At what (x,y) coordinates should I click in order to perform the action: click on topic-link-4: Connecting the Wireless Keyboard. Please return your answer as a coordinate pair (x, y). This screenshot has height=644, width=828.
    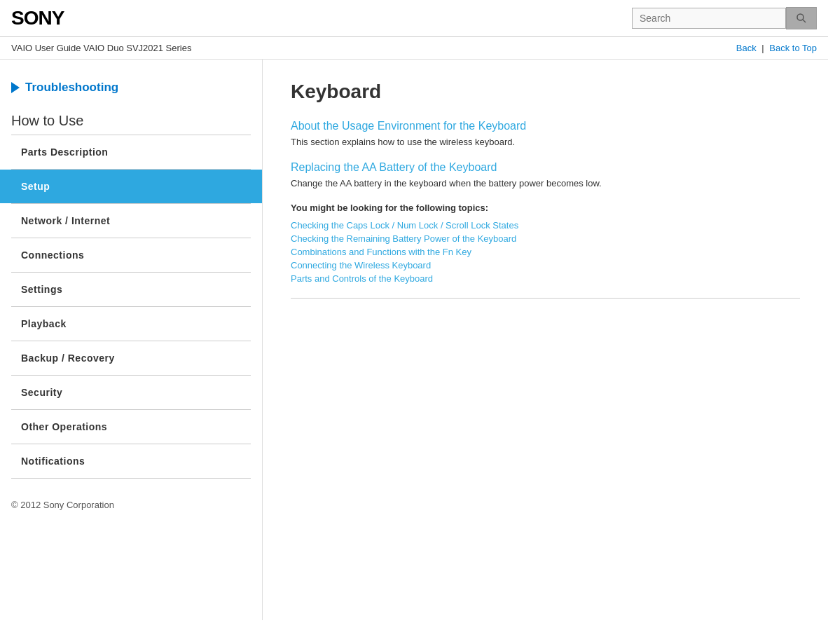
    Looking at the image, I should click on (545, 265).